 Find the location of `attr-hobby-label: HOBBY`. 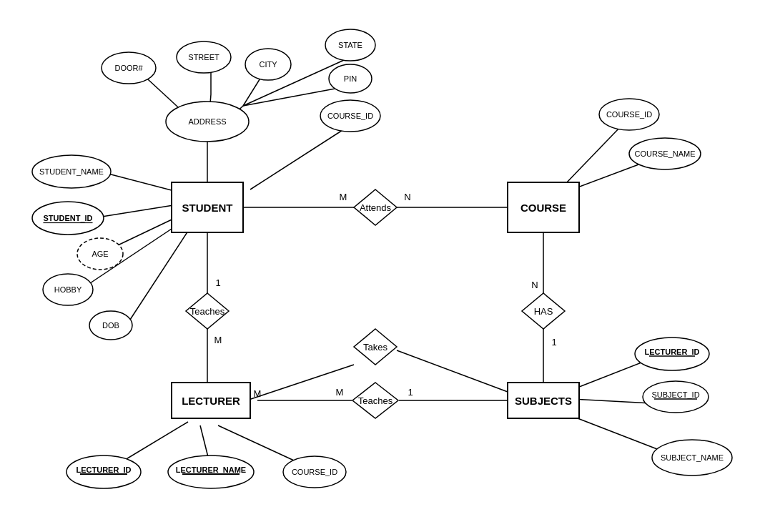

attr-hobby-label: HOBBY is located at coordinates (69, 290).